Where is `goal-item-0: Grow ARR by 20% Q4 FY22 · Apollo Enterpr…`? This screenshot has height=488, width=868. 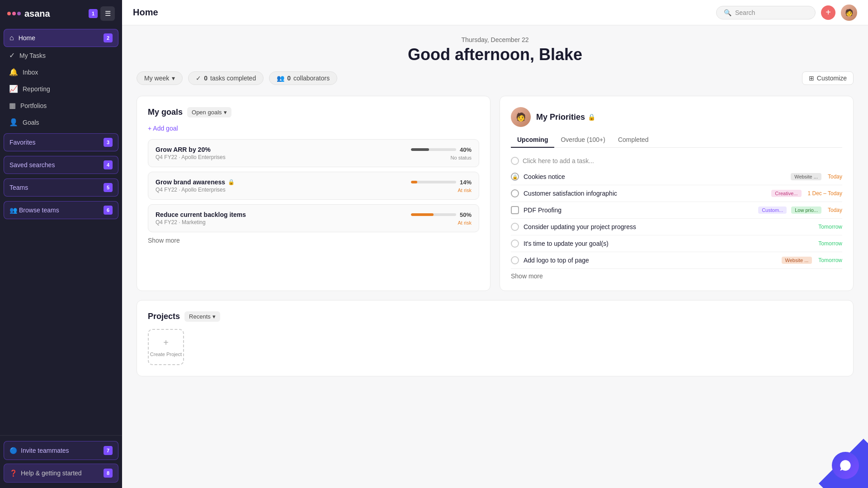
goal-item-0: Grow ARR by 20% Q4 FY22 · Apollo Enterpr… is located at coordinates (314, 153).